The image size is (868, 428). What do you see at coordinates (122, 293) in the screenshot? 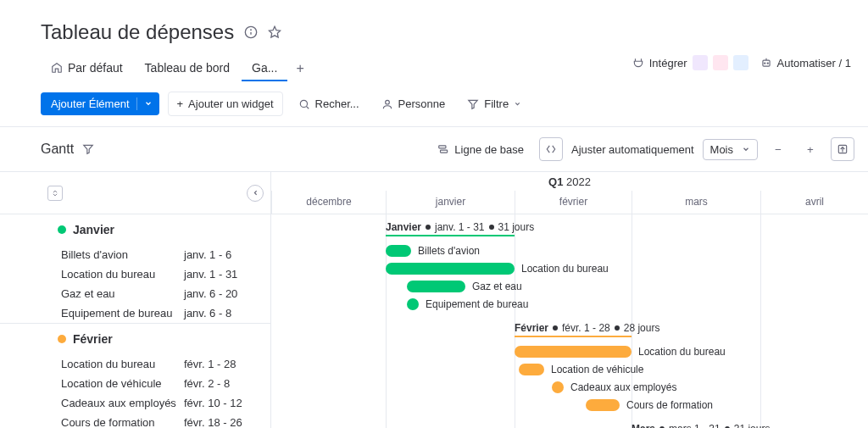
I see `task-name: Gaz et eau` at bounding box center [122, 293].